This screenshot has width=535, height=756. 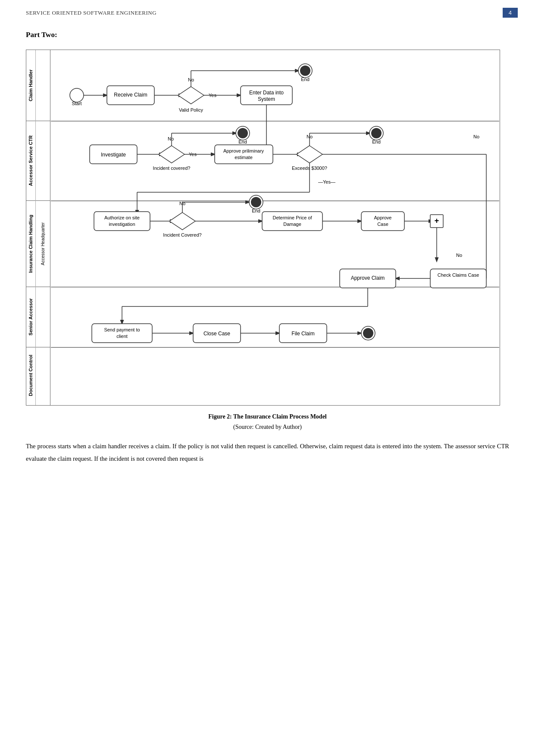 I want to click on lane-label-insurance: Insurance Claim Handling, so click(x=31, y=244).